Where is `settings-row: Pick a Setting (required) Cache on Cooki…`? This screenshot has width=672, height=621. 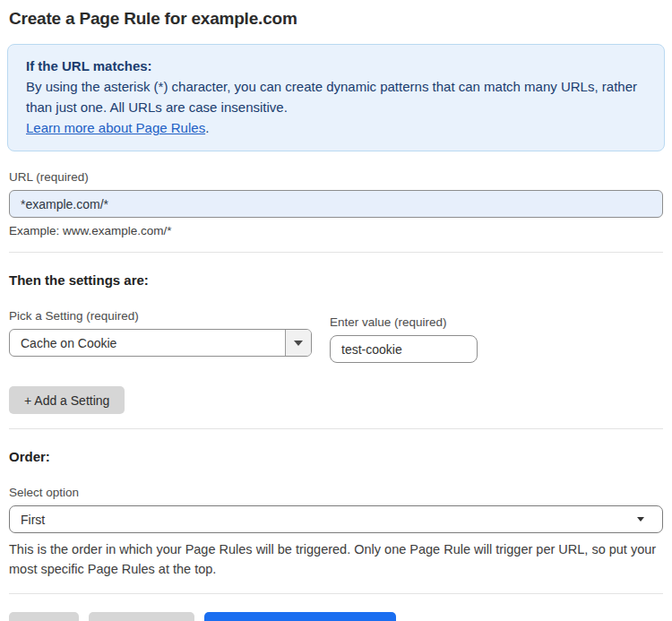
settings-row: Pick a Setting (required) Cache on Cooki… is located at coordinates (336, 336).